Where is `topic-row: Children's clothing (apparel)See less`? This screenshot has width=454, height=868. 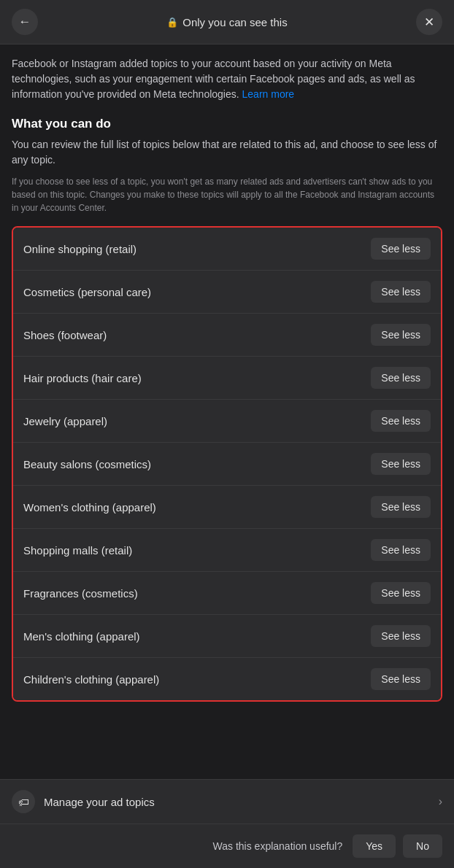
topic-row: Children's clothing (apparel)See less is located at coordinates (227, 679).